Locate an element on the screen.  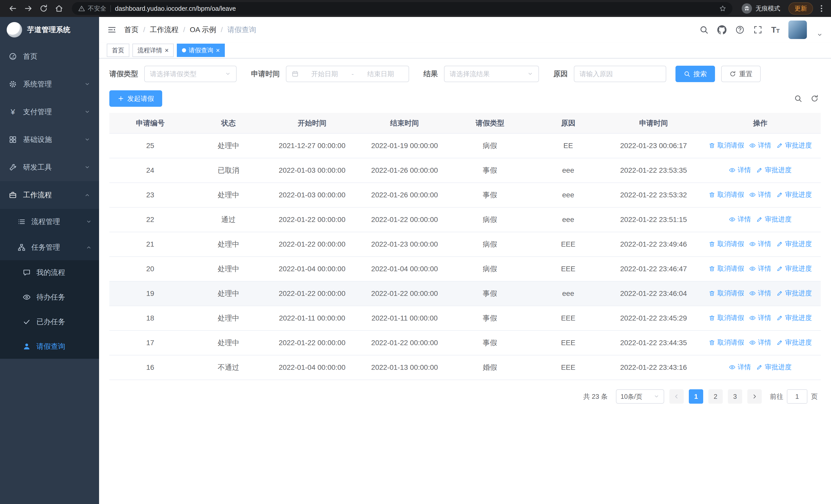
browser-update-button: 更新 is located at coordinates (801, 8).